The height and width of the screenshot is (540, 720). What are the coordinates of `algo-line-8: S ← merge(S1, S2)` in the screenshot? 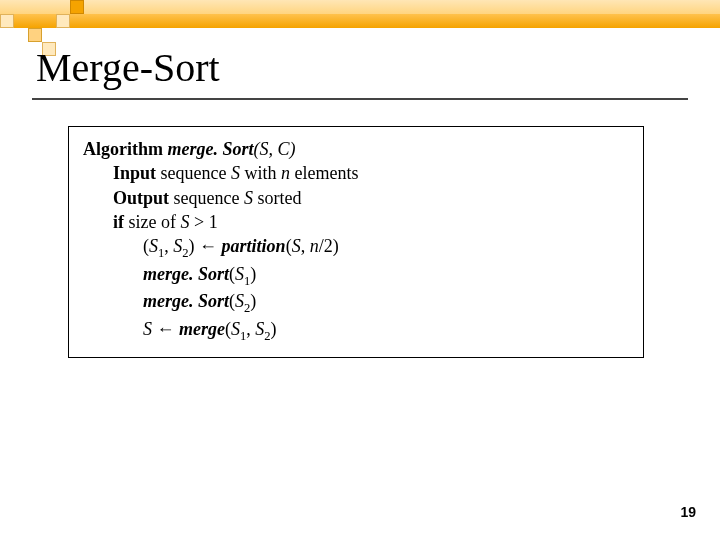 It's located at (386, 331).